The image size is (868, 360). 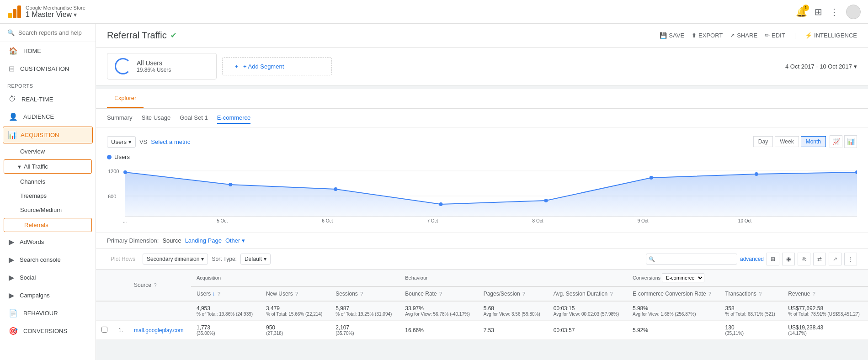 What do you see at coordinates (32, 51) in the screenshot?
I see `home-label: HOME` at bounding box center [32, 51].